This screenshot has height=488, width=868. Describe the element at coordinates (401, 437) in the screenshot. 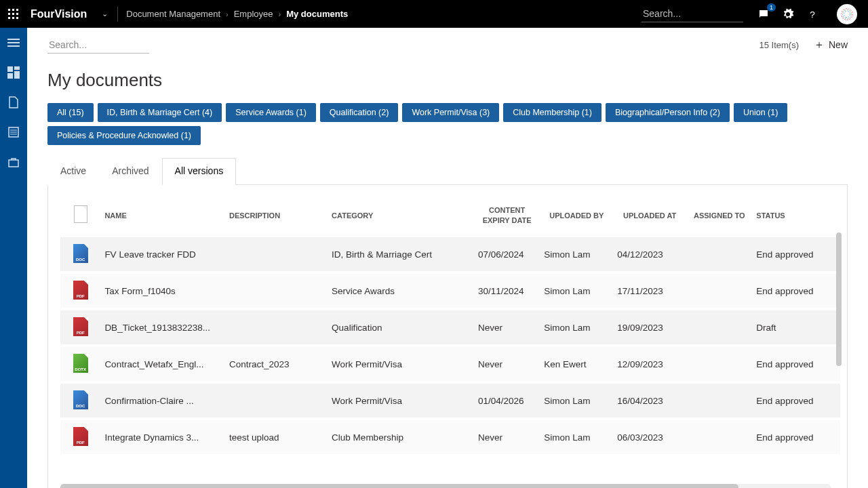

I see `cell-category: Club Membership` at that location.